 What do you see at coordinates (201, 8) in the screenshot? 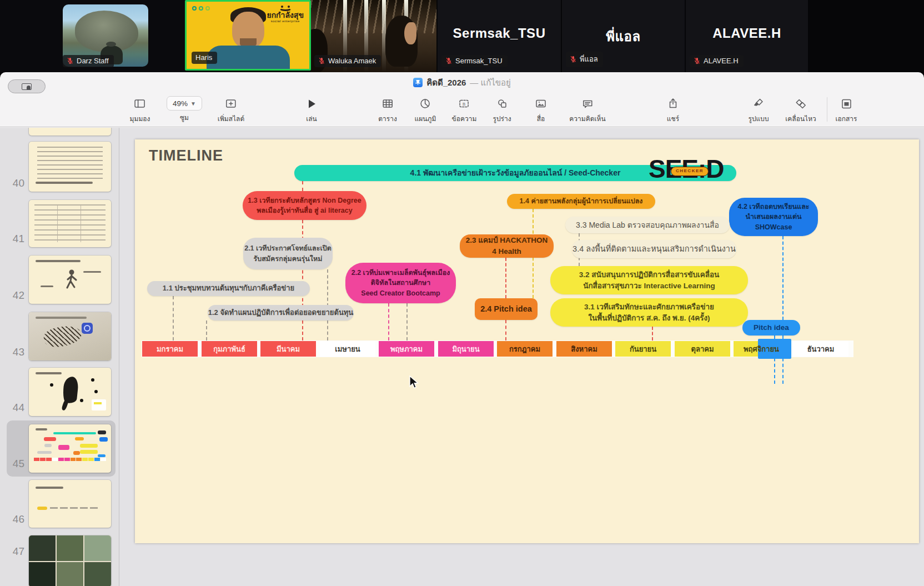
I see `logo-dots` at bounding box center [201, 8].